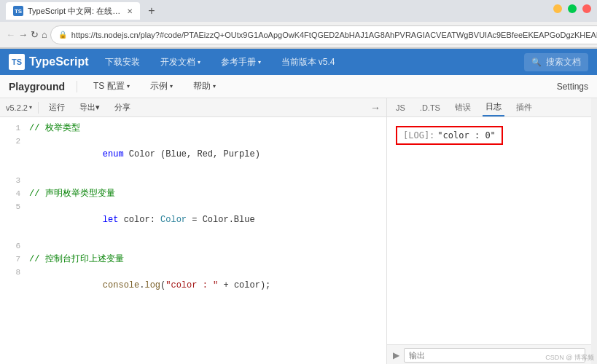  Describe the element at coordinates (204, 86) in the screenshot. I see `help-menu: 帮助 ▾` at that location.